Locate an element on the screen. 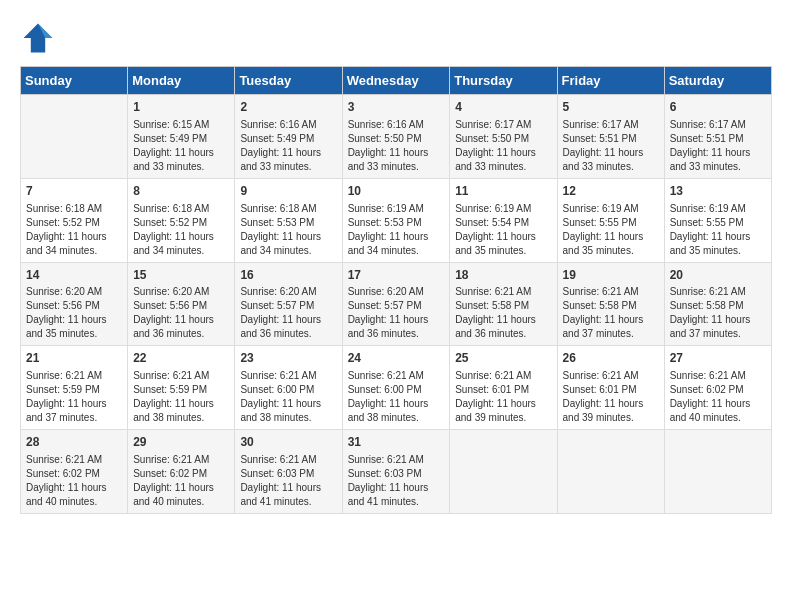 The image size is (792, 612). calendar-cell: 25Sunrise: 6:21 AM Sunset: 6:01 PM Dayli… is located at coordinates (504, 388).